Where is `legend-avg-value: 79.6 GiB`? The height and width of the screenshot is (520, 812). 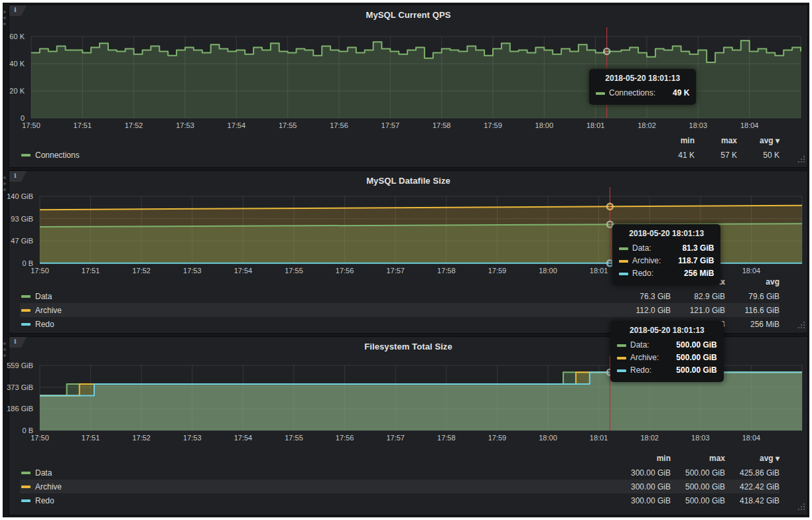 legend-avg-value: 79.6 GiB is located at coordinates (752, 296).